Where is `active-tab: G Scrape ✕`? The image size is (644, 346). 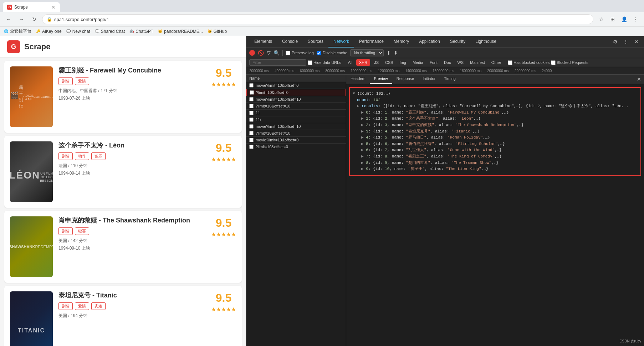
active-tab: G Scrape ✕ is located at coordinates (31, 7).